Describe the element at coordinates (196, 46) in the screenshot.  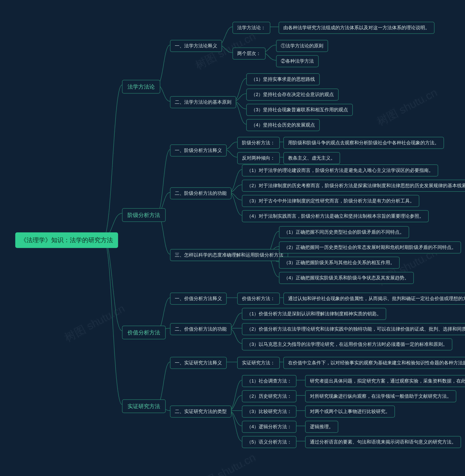
I see `node-b0s0: 一、法学方法论释义` at that location.